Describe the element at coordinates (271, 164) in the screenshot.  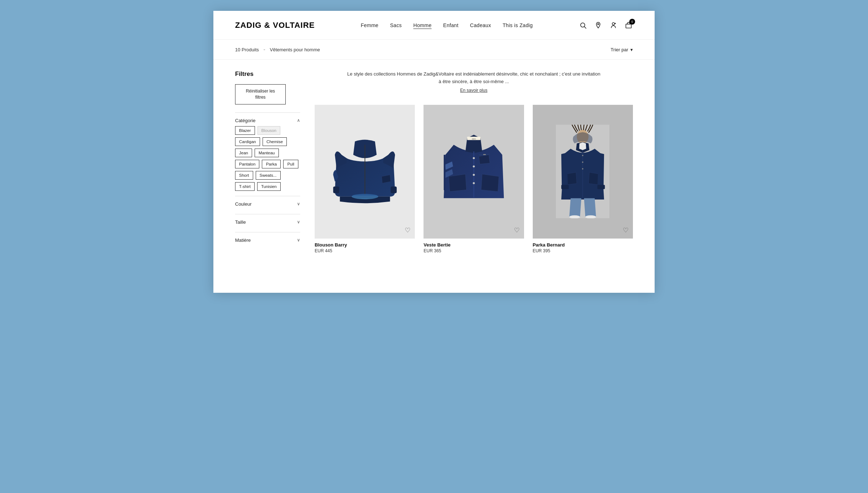
I see `category-tag-parka: Parka` at that location.